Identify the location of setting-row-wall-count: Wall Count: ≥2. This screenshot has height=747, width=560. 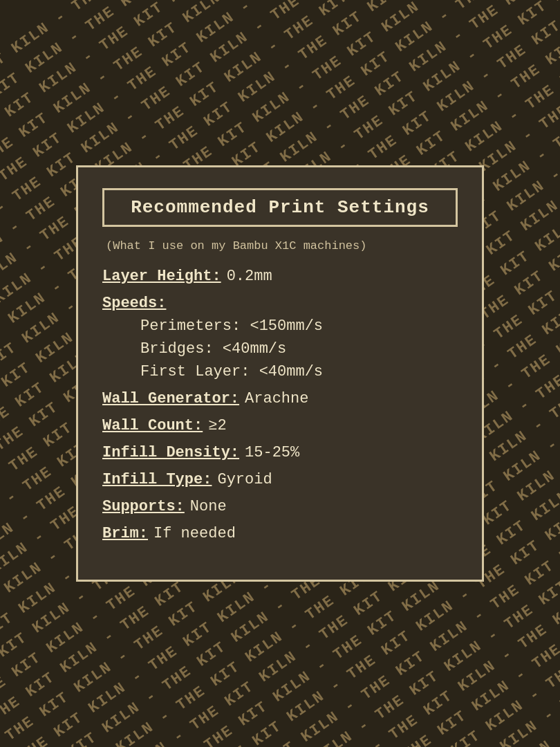
(280, 426).